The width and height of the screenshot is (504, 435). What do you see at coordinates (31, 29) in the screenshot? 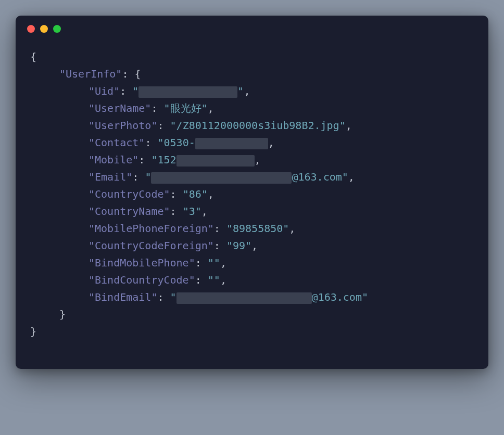
I see `close-icon` at bounding box center [31, 29].